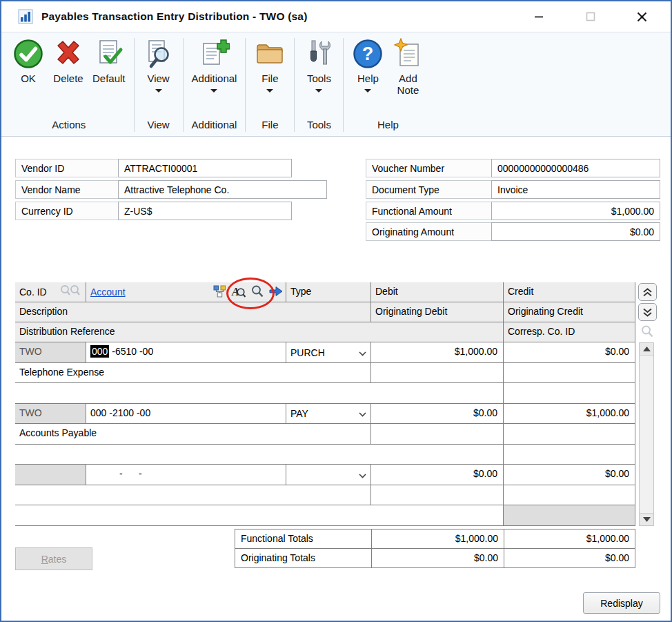  What do you see at coordinates (54, 559) in the screenshot?
I see `rates-button: Rates` at bounding box center [54, 559].